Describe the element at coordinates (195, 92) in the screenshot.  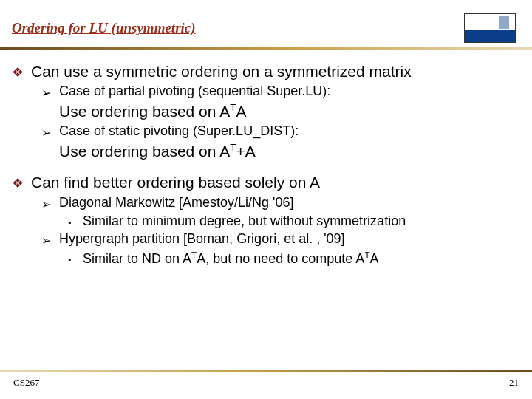
I see `point-1-sub-1: Case of partial pivoting (sequential Sup…` at that location.